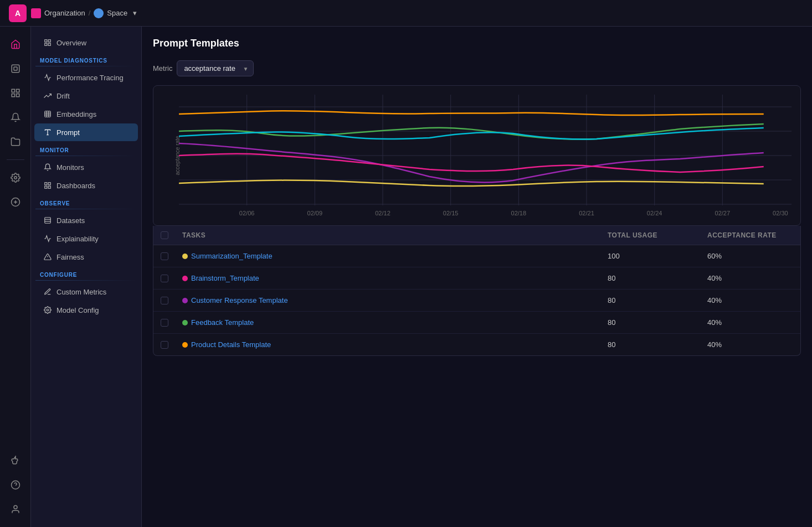  I want to click on row2-dot, so click(185, 278).